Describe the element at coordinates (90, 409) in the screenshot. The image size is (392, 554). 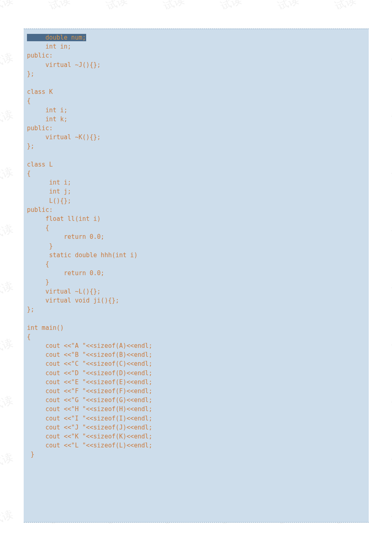
I see `code-line: cout <<"H "<<sizeof(H)<<endl;` at that location.